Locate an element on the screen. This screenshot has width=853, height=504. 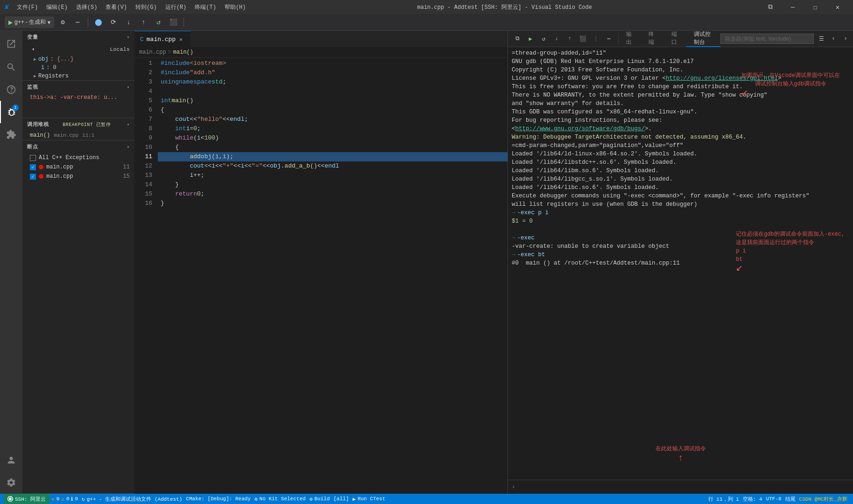
step-out-icon: ↑ is located at coordinates (143, 22).